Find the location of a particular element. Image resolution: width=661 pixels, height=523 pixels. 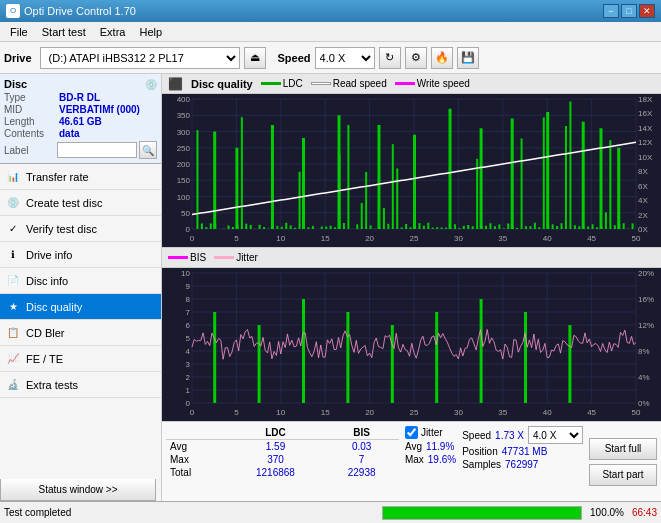

label-input is located at coordinates (97, 150).